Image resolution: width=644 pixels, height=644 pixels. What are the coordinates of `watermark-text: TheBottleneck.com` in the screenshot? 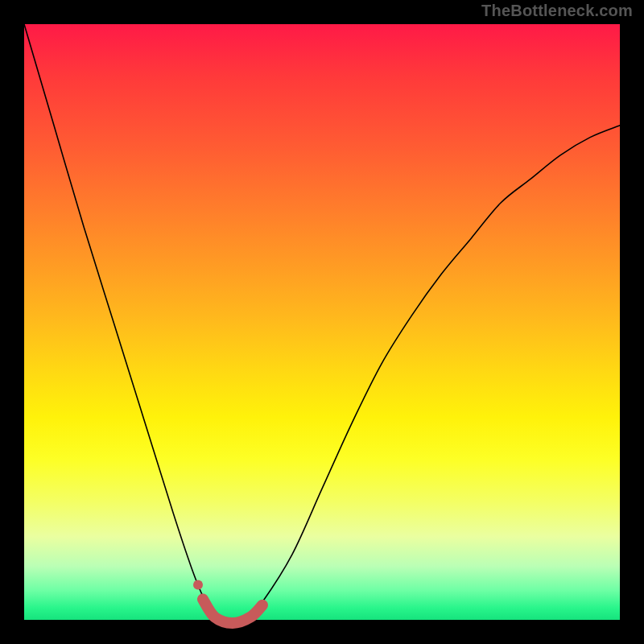 It's located at (557, 11).